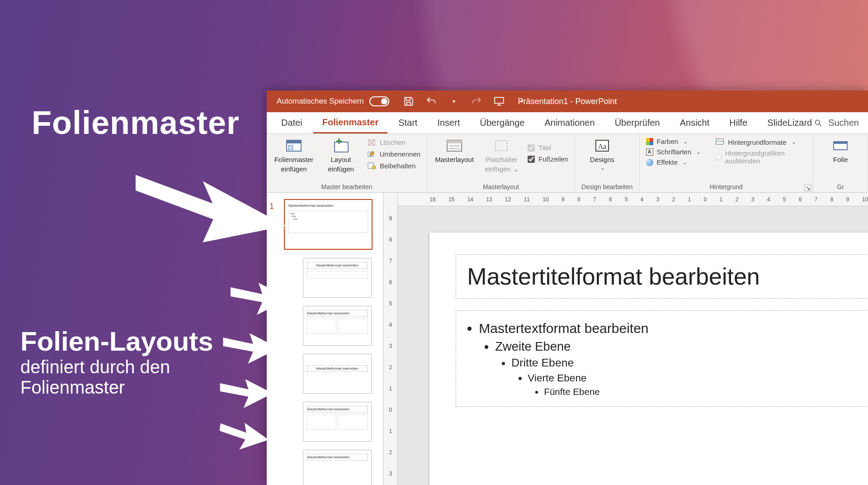 This screenshot has height=485, width=868. What do you see at coordinates (662, 358) in the screenshot?
I see `body-placeholder: Mastertextformat bearbeiten Zweite Ebene…` at bounding box center [662, 358].